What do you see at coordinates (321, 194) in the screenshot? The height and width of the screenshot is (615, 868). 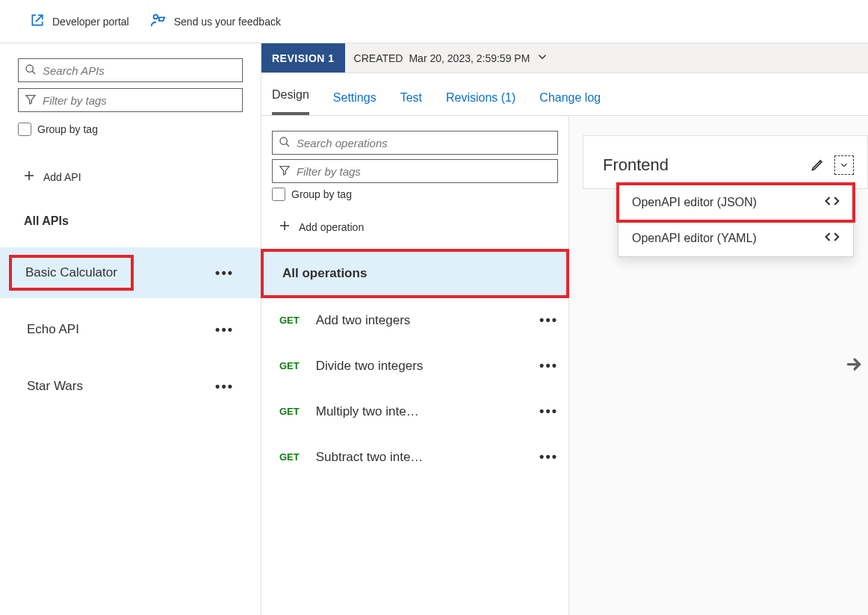 I see `group-by-tag-ops-label: Group by tag` at bounding box center [321, 194].